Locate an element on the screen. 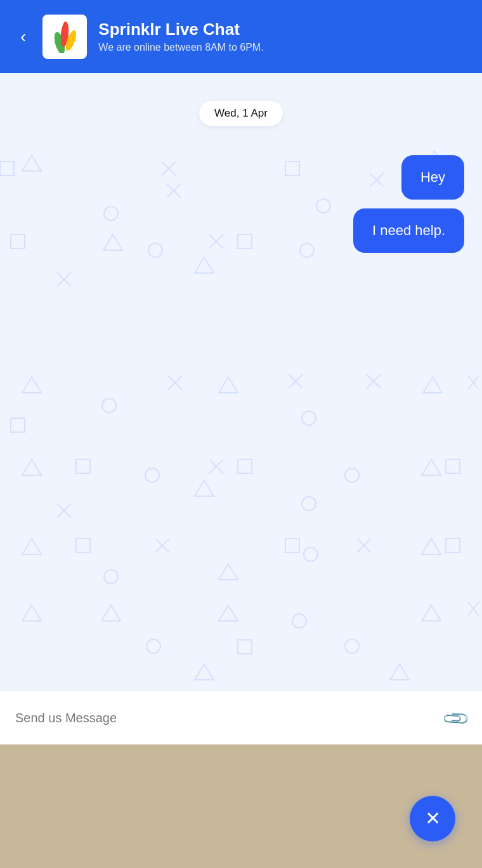 The width and height of the screenshot is (482, 868). brand-logo is located at coordinates (65, 37).